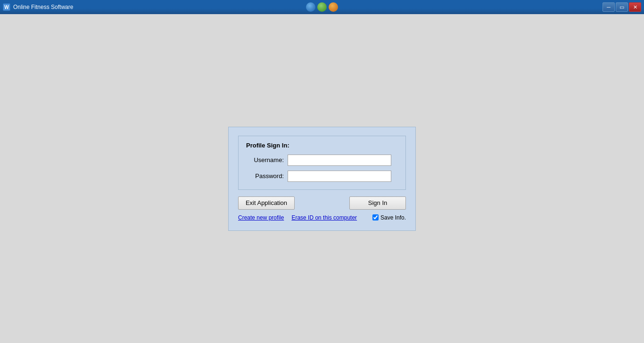  What do you see at coordinates (389, 218) in the screenshot?
I see `save-info-row: Save Info.` at bounding box center [389, 218].